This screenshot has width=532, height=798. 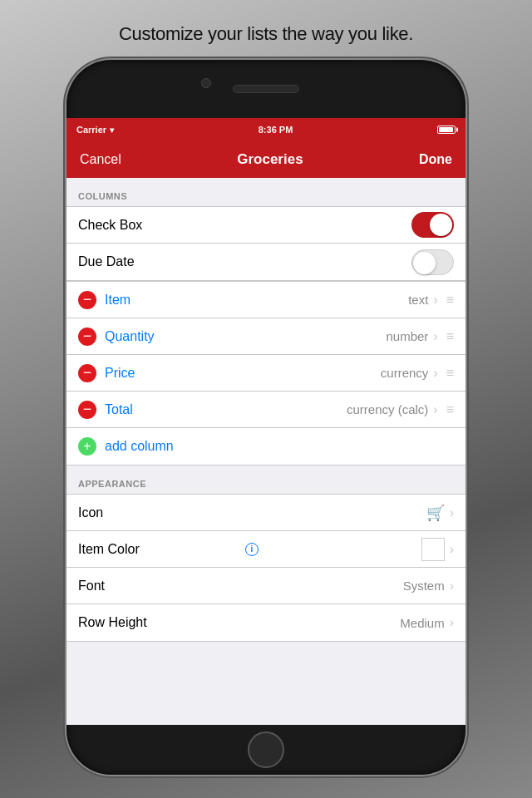 I want to click on item-drag-handle: ≡, so click(x=451, y=300).